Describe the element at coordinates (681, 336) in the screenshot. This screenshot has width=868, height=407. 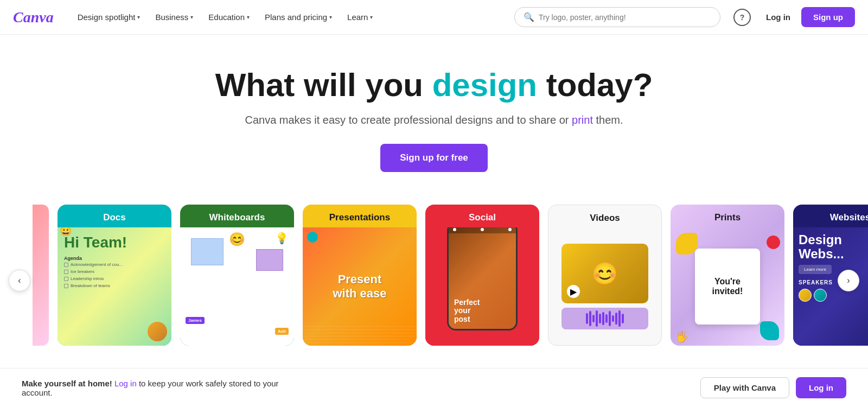
I see `prints-hand-icon: 🖐` at that location.